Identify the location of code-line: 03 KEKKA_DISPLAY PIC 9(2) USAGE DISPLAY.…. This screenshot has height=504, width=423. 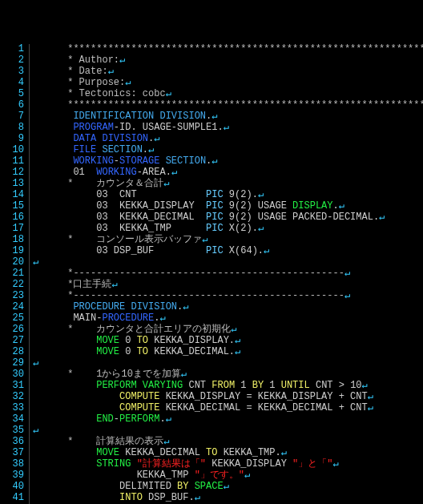
(228, 207).